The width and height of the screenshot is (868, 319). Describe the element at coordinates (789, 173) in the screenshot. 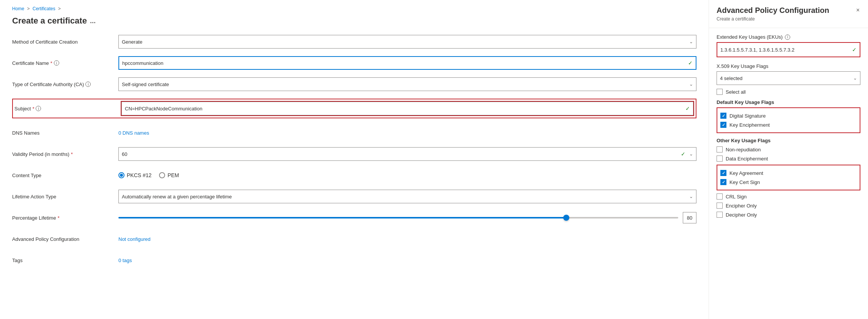

I see `key-agreement-item: Key Agreement` at that location.